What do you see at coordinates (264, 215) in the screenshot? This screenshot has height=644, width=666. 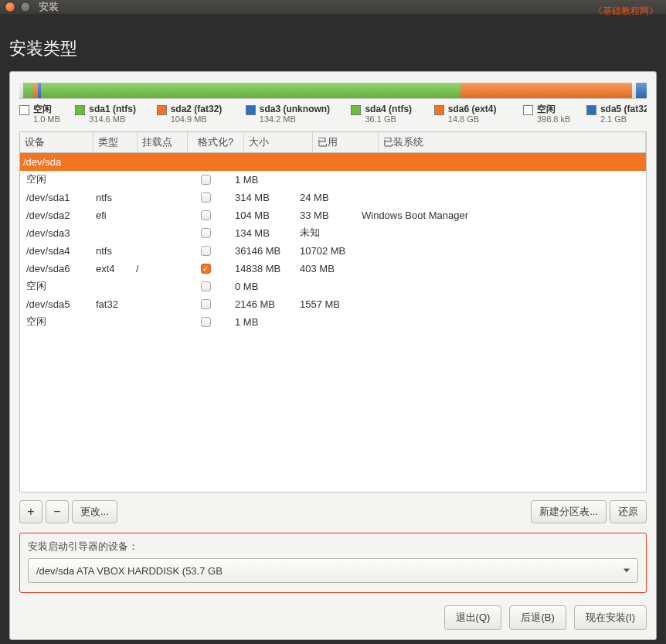 I see `cell-size: 104 MB` at bounding box center [264, 215].